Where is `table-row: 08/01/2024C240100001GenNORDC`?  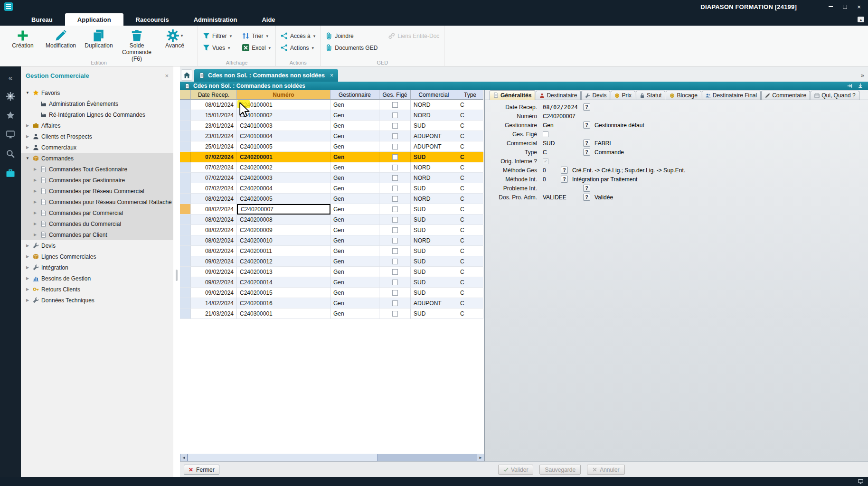
table-row: 08/01/2024C240100001GenNORDC is located at coordinates (332, 105).